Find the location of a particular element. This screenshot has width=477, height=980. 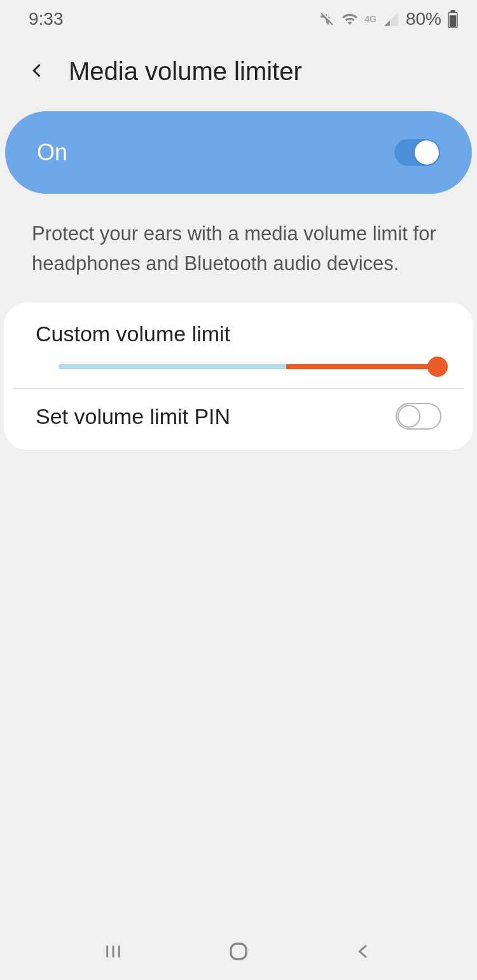

status-time: 9:33 is located at coordinates (46, 19).